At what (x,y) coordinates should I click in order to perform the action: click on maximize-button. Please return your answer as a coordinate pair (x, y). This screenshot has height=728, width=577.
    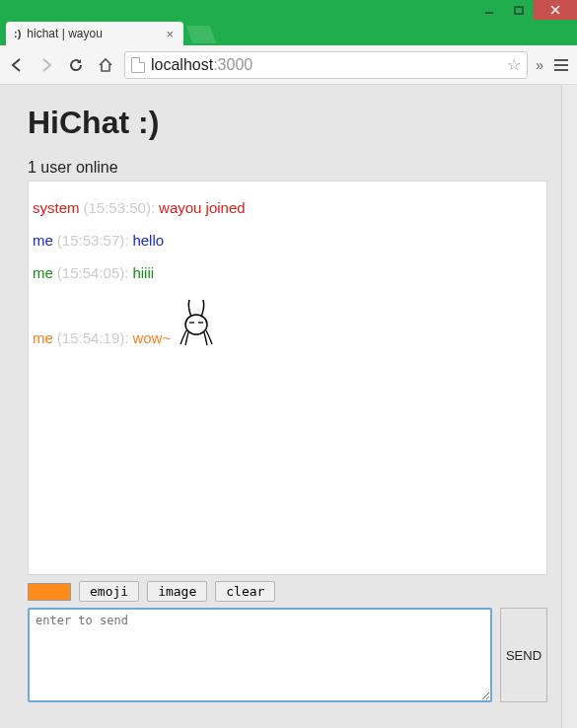
    Looking at the image, I should click on (519, 10).